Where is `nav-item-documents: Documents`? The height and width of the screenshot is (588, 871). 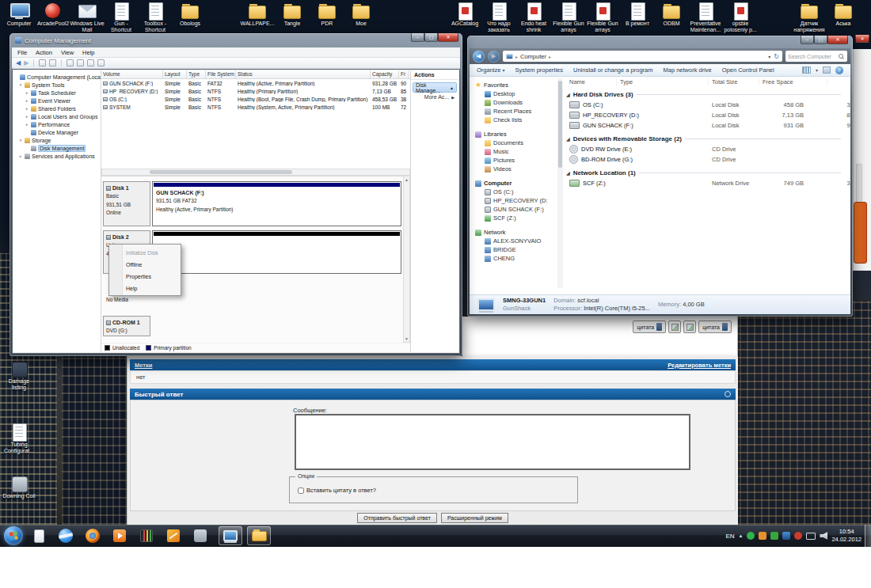
nav-item-documents: Documents is located at coordinates (519, 142).